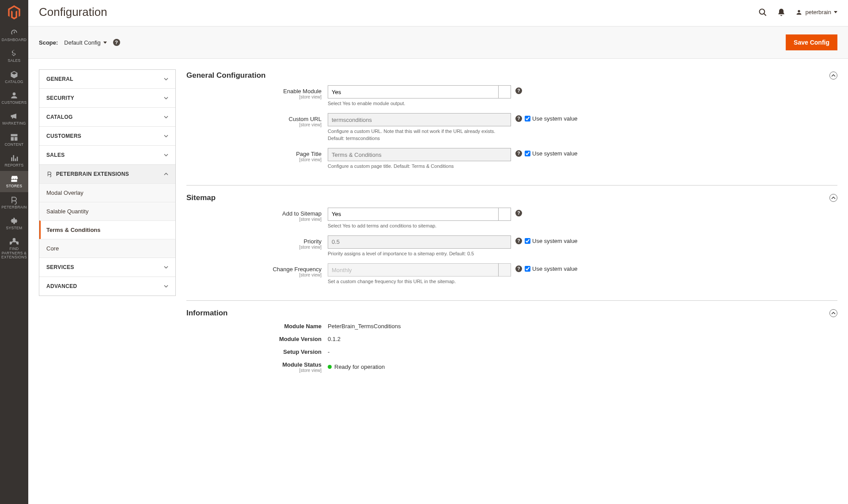  Describe the element at coordinates (14, 158) in the screenshot. I see `chart-icon` at that location.